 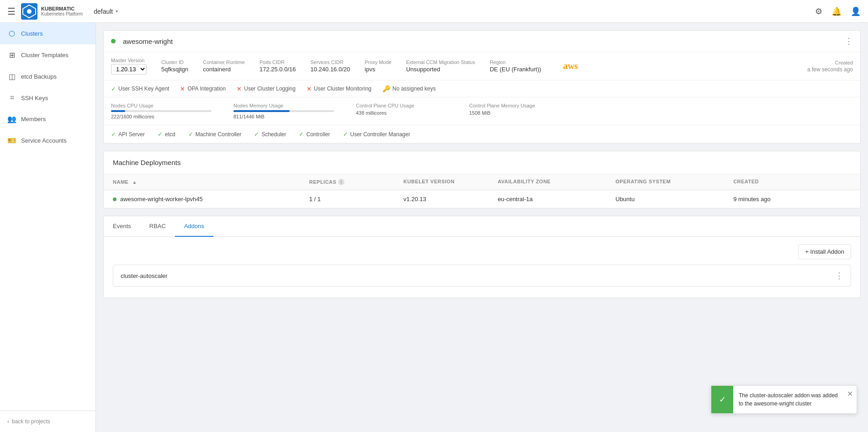 I want to click on usage-label-control-cpu: Control Plane CPU Usage, so click(x=402, y=106).